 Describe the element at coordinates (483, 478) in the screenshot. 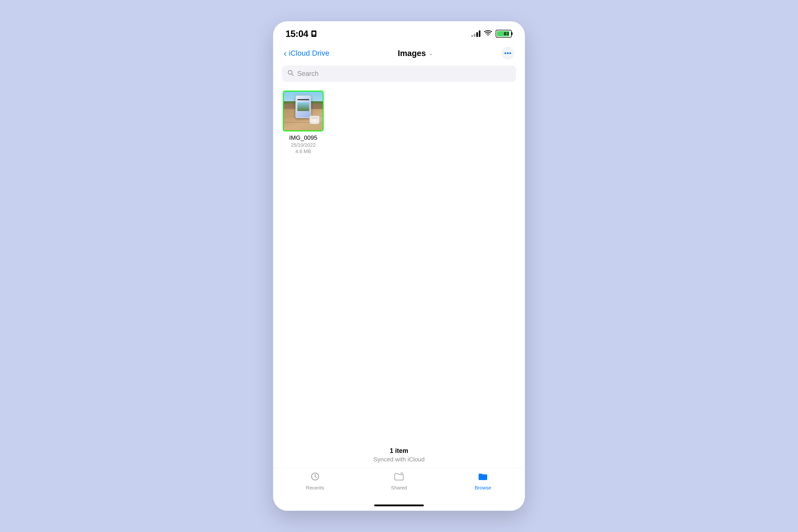

I see `browse-icon` at that location.